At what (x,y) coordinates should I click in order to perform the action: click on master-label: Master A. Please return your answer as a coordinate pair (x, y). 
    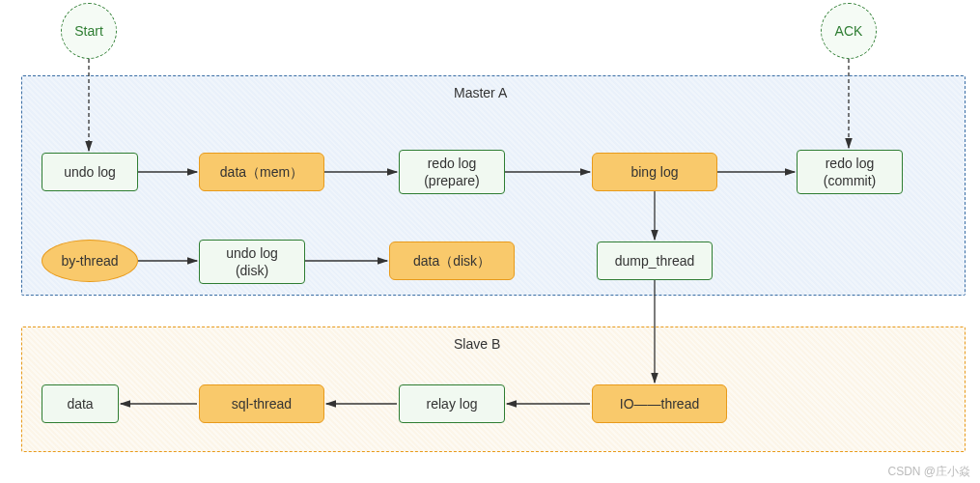
    Looking at the image, I should click on (481, 93).